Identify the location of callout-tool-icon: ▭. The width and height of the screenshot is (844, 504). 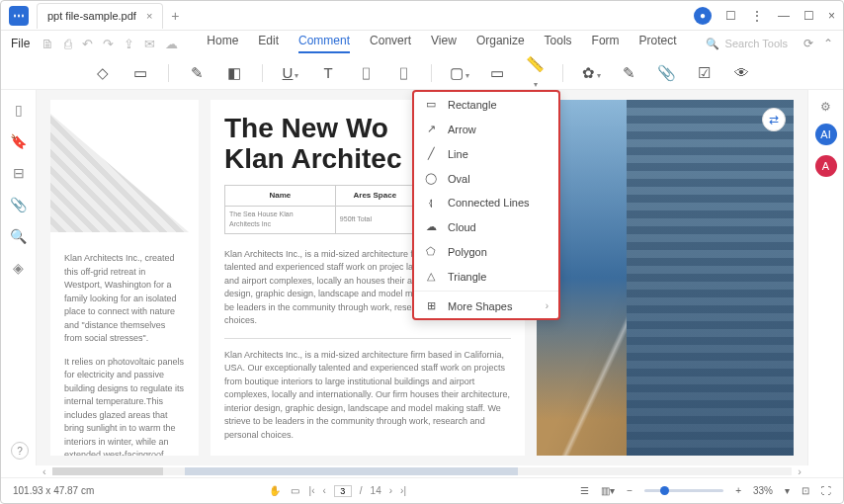
(497, 73).